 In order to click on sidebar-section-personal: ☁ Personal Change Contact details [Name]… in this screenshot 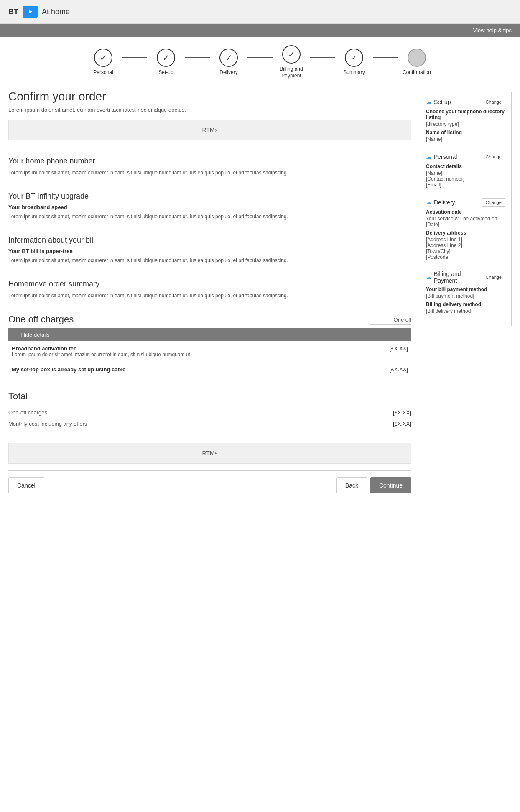, I will do `click(466, 170)`.